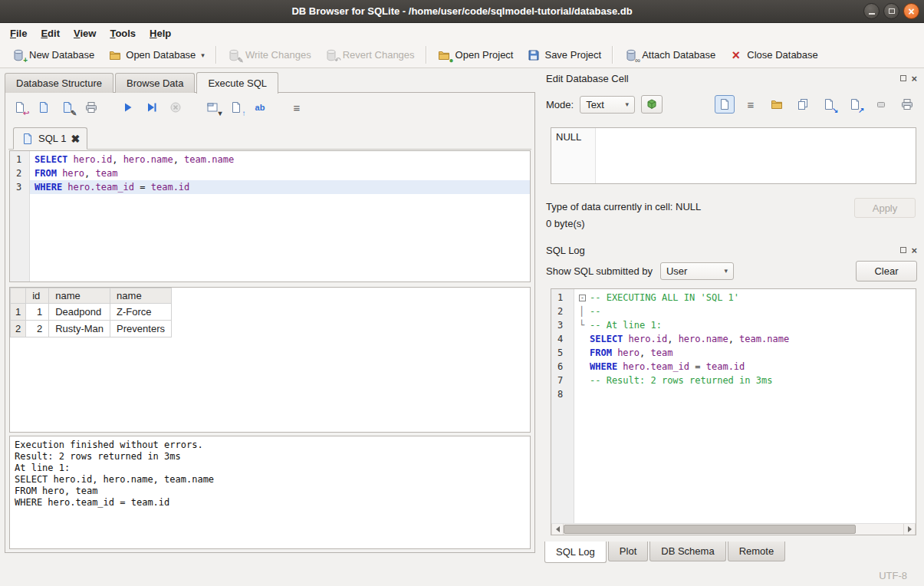 Image resolution: width=924 pixels, height=586 pixels. What do you see at coordinates (84, 34) in the screenshot?
I see `menu-view: View` at bounding box center [84, 34].